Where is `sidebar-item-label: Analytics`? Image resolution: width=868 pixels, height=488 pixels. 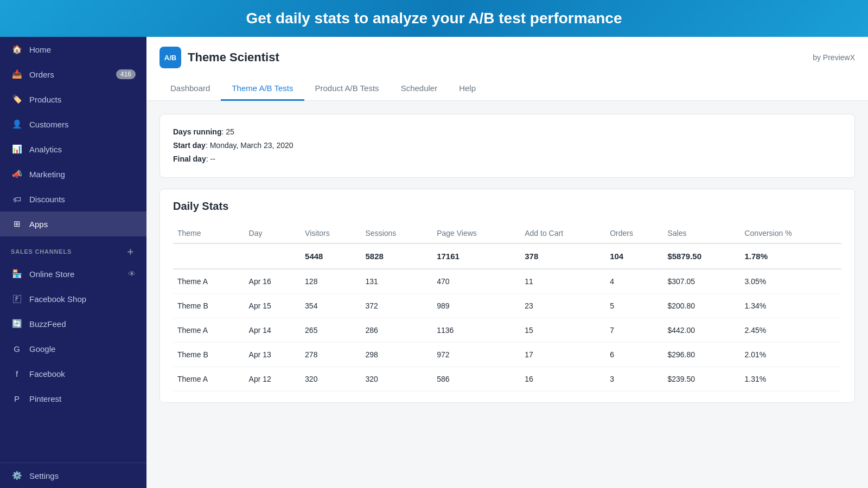
sidebar-item-label: Analytics is located at coordinates (46, 150).